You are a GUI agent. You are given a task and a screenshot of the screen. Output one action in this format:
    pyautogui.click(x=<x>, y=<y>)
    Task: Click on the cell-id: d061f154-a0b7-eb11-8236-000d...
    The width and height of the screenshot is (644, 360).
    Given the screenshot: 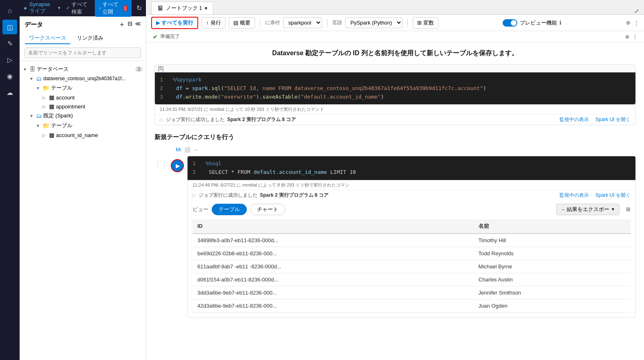 What is the action you would take?
    pyautogui.click(x=333, y=279)
    